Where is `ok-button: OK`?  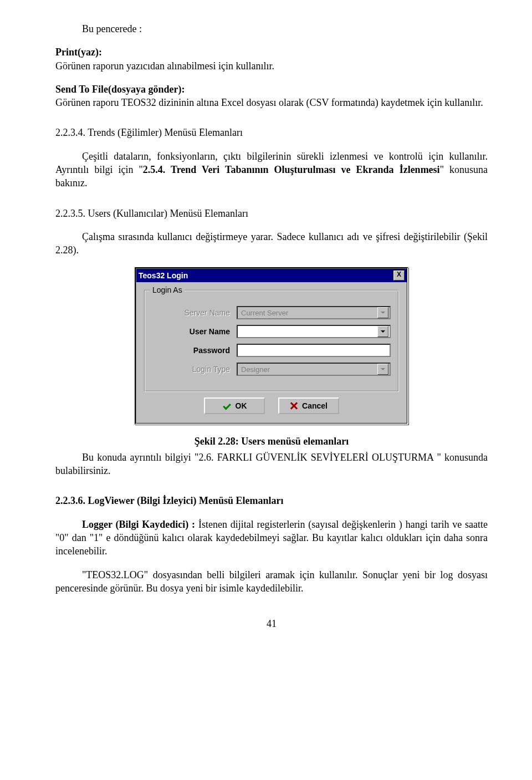 ok-button: OK is located at coordinates (234, 406).